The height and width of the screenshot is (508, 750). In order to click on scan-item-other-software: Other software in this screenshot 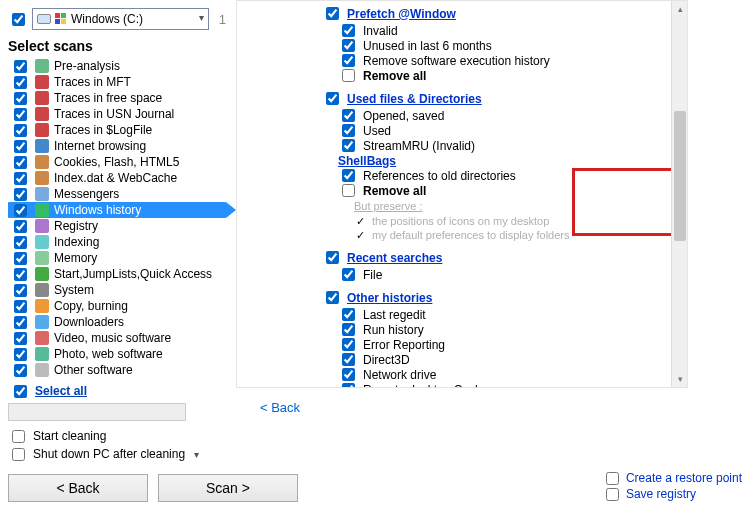, I will do `click(117, 370)`.